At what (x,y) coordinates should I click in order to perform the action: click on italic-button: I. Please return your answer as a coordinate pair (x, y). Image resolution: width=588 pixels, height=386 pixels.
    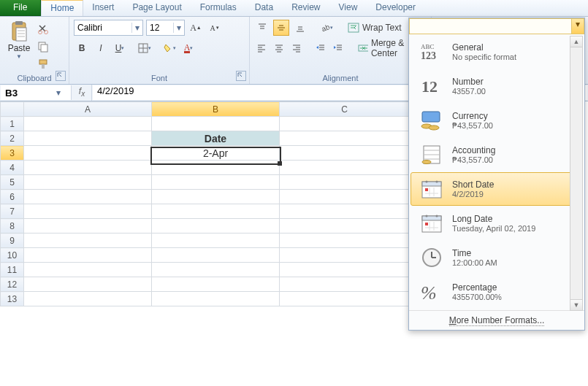
    Looking at the image, I should click on (101, 48).